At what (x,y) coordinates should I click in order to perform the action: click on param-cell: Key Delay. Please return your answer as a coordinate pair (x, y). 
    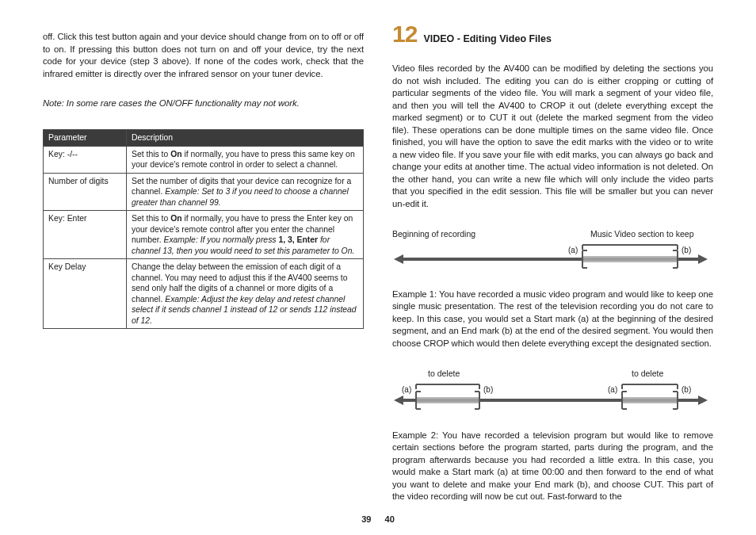
    Looking at the image, I should click on (86, 294).